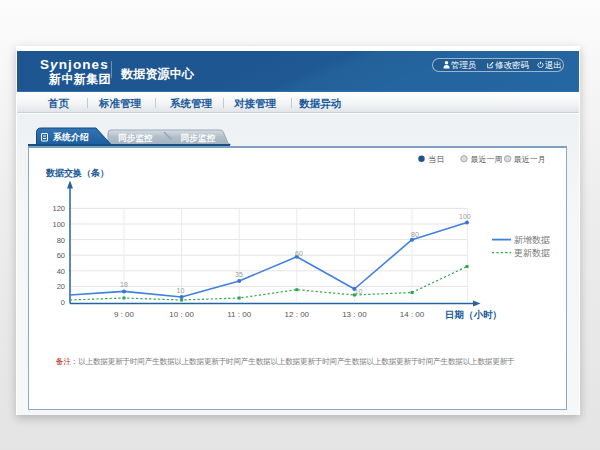  I want to click on svg-text: 当日, so click(436, 160).